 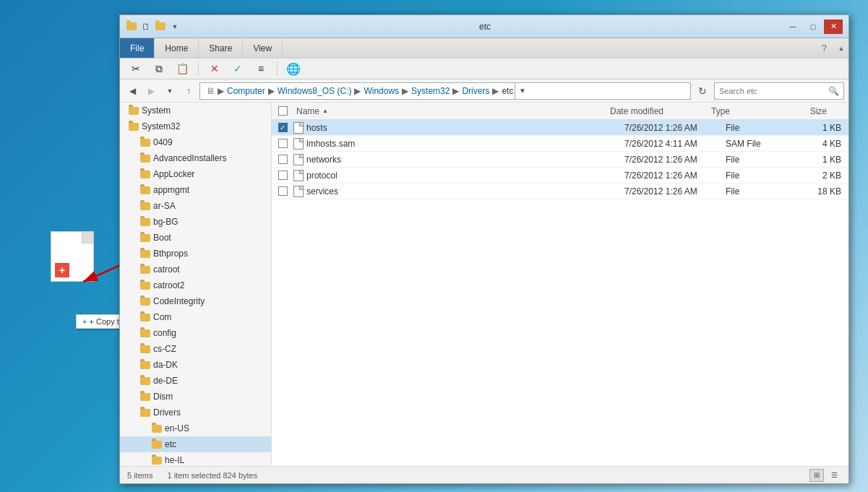 I want to click on breadcrumb-system32: System32, so click(x=431, y=91).